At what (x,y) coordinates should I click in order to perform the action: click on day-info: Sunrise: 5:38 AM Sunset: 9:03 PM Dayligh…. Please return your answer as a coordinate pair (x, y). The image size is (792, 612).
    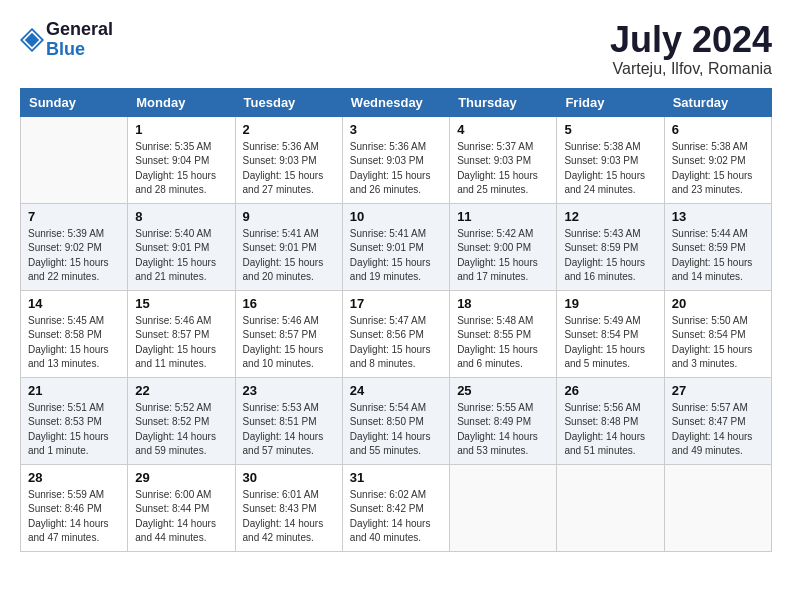
    Looking at the image, I should click on (610, 169).